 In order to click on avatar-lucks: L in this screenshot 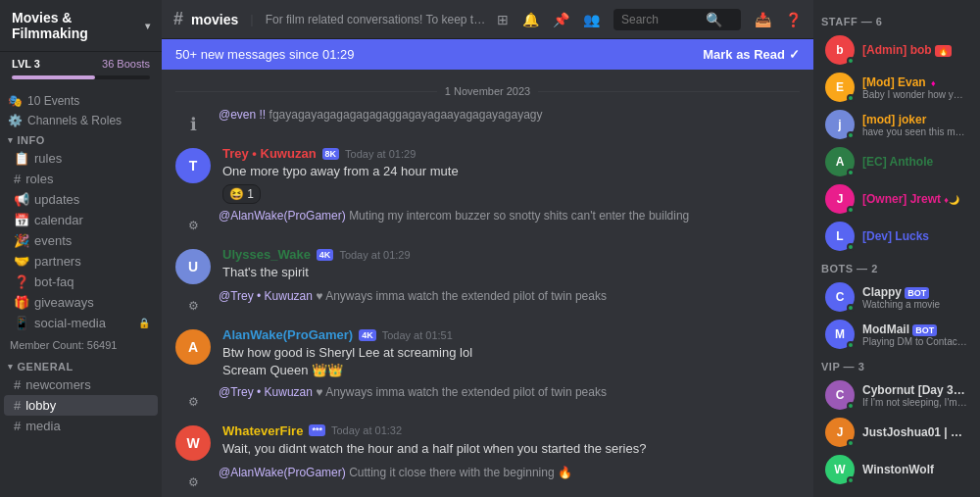, I will do `click(840, 236)`.